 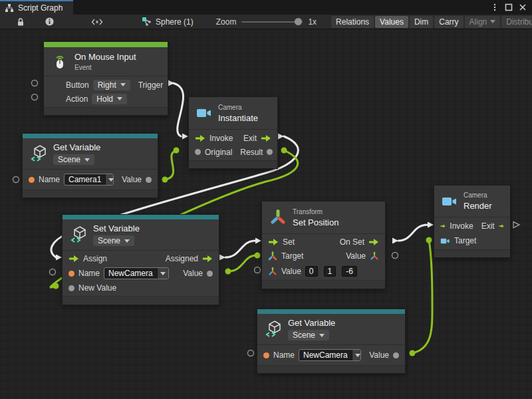 What do you see at coordinates (233, 113) in the screenshot?
I see `node-header: Camera Instantiate` at bounding box center [233, 113].